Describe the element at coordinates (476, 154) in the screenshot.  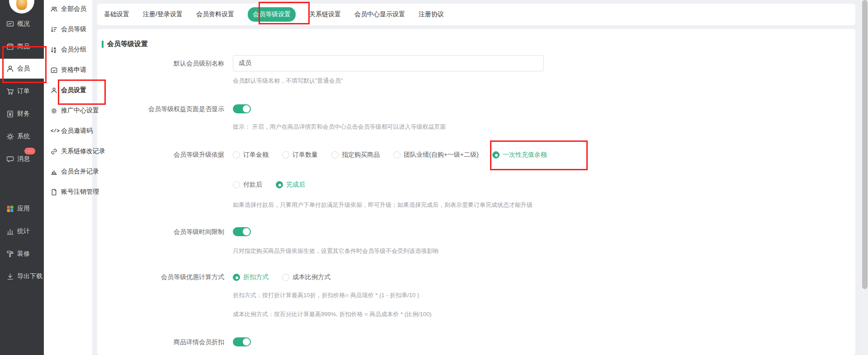
I see `row-upgrade-basis: 会员等级升级依据 订单金额 订单数量 指定购买商品 团队业绩(自购+一级+二级)…` at that location.